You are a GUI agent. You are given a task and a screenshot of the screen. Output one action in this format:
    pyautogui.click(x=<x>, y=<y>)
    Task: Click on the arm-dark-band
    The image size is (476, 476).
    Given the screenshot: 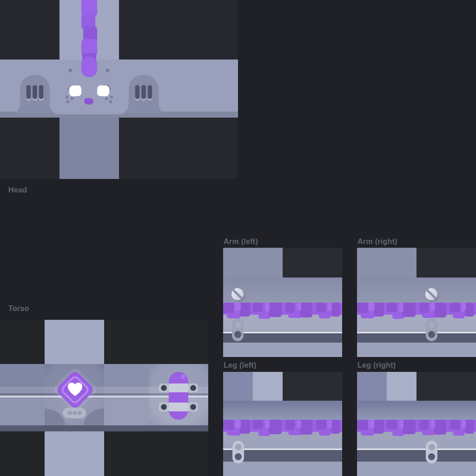 What is the action you would take?
    pyautogui.click(x=416, y=338)
    